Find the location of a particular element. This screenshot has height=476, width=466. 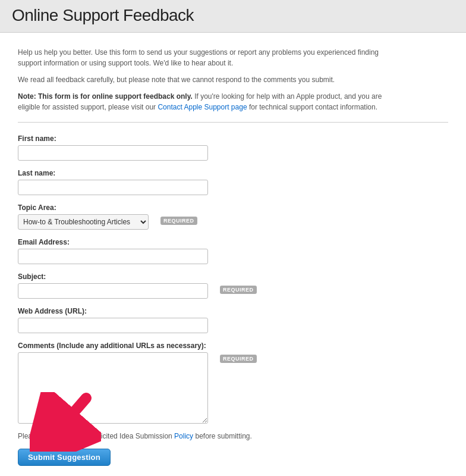

submit-button: Submit Suggestion is located at coordinates (64, 457).